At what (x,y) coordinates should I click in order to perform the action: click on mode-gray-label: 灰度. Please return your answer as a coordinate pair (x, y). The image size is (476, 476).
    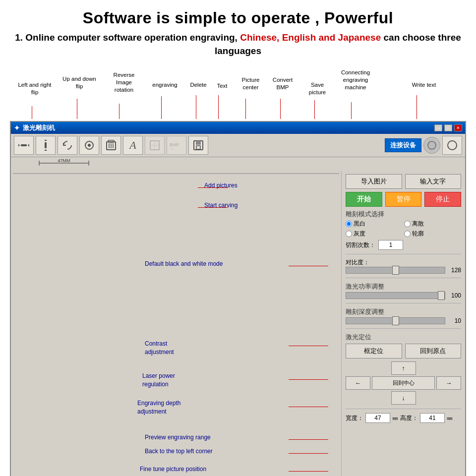
    Looking at the image, I should click on (359, 234).